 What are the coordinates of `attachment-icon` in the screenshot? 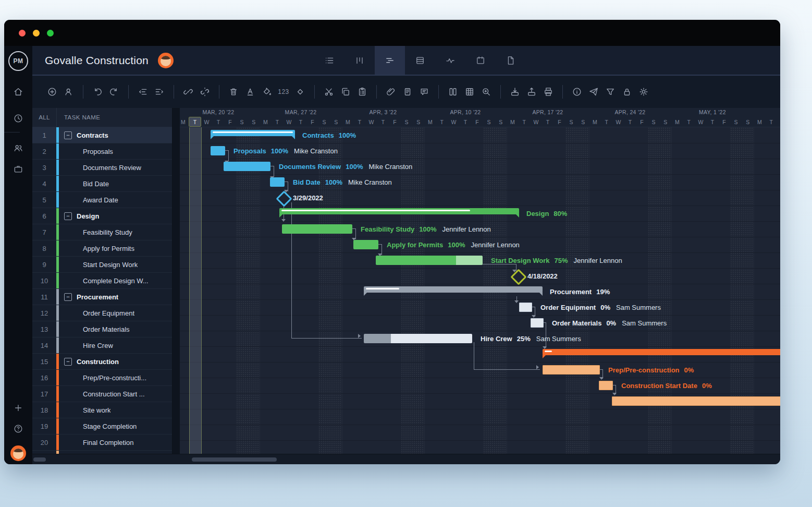 It's located at (391, 92).